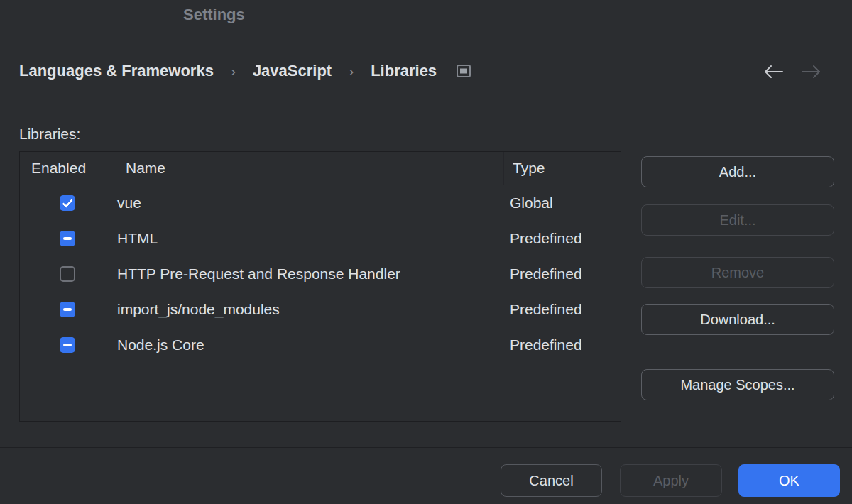 This screenshot has height=504, width=852. Describe the element at coordinates (310, 345) in the screenshot. I see `library-name: Node.js Core` at that location.